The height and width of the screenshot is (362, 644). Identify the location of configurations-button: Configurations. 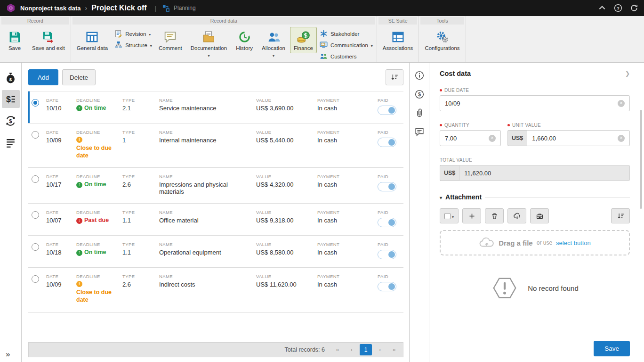
(442, 40).